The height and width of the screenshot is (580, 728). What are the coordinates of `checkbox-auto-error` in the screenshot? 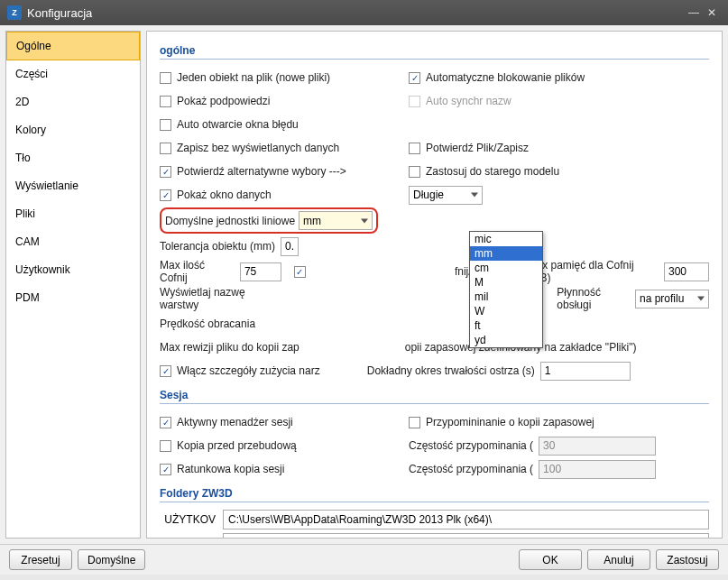 It's located at (166, 124).